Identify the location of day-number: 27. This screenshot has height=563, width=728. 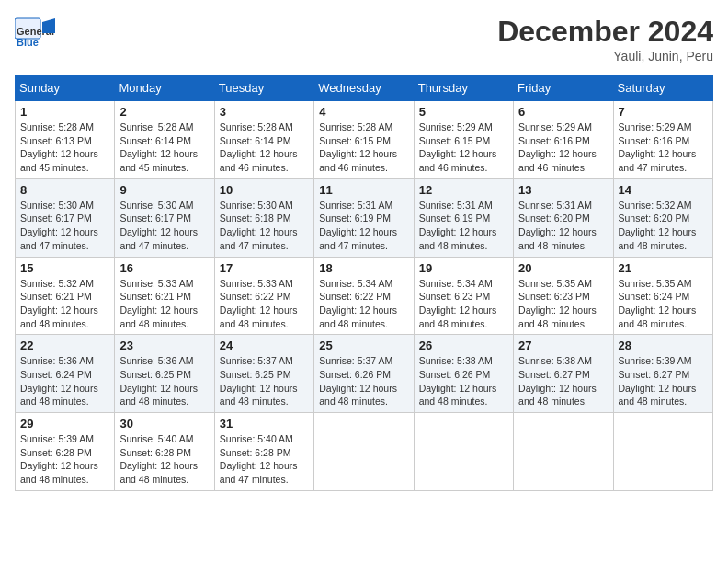
(563, 346).